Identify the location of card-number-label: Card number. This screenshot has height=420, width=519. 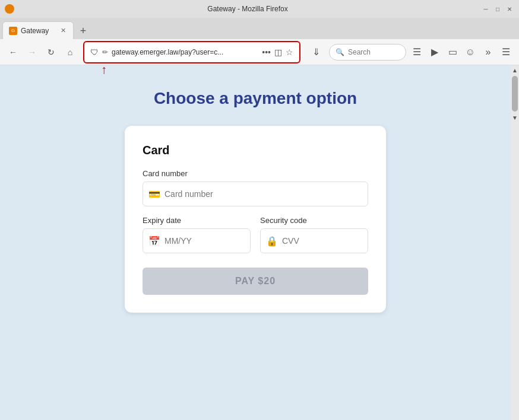
(255, 173).